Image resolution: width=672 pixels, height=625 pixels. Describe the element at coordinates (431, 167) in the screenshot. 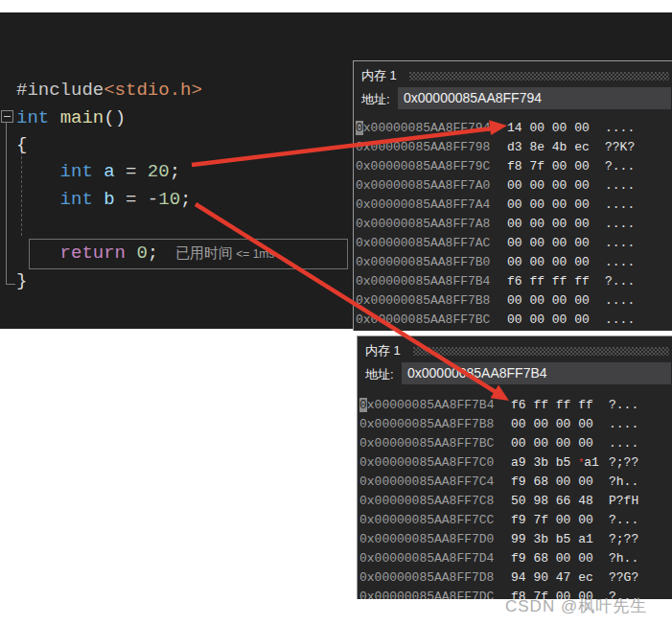

I see `memory-row-address: 0x00000085AA8FF79C` at that location.